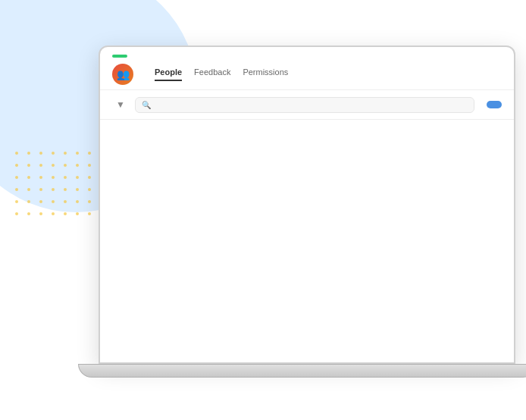 Image resolution: width=526 pixels, height=420 pixels. Describe the element at coordinates (307, 105) in the screenshot. I see `toolbar: ▼ 🔍` at that location.